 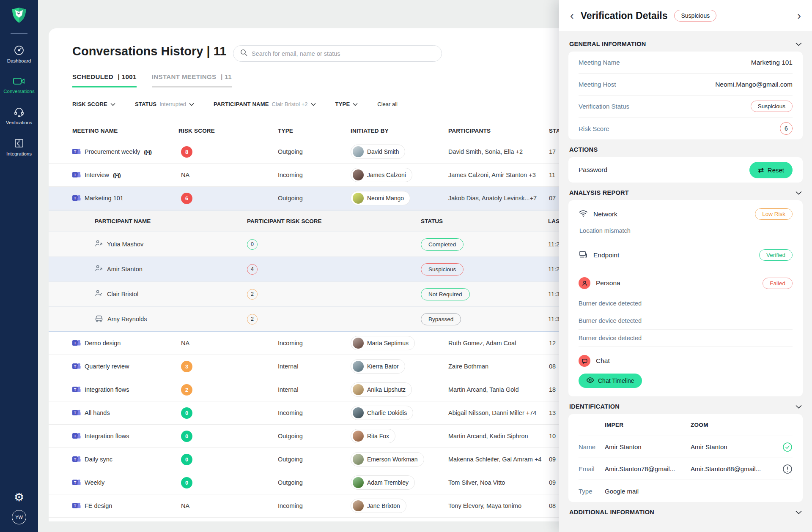 I want to click on speedometer-icon, so click(x=19, y=50).